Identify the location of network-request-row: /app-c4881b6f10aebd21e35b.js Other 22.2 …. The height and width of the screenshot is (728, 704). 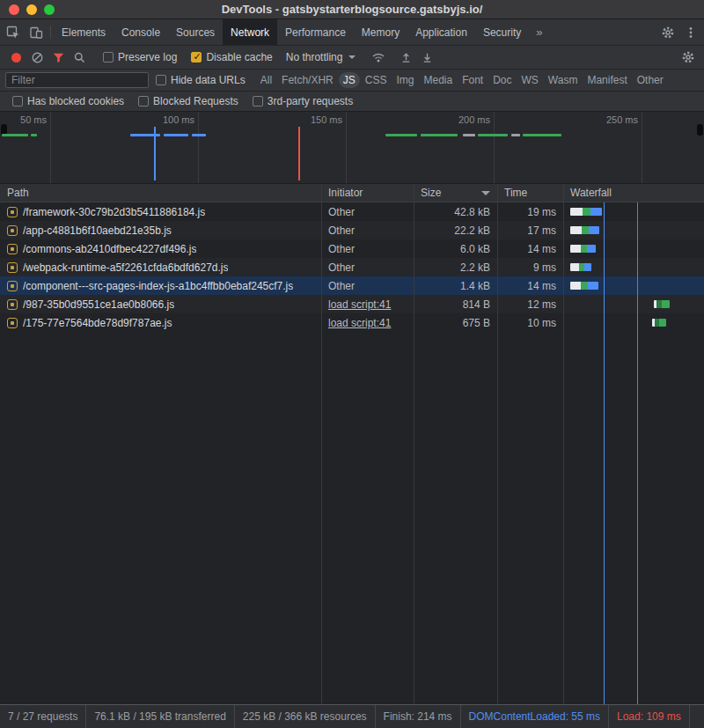
(352, 231).